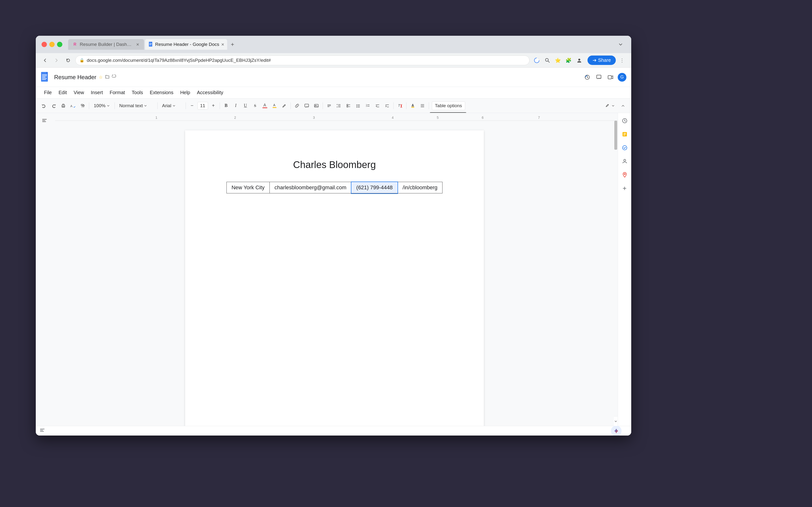 Image resolution: width=812 pixels, height=507 pixels. What do you see at coordinates (75, 77) in the screenshot?
I see `document-title: Resume Header` at bounding box center [75, 77].